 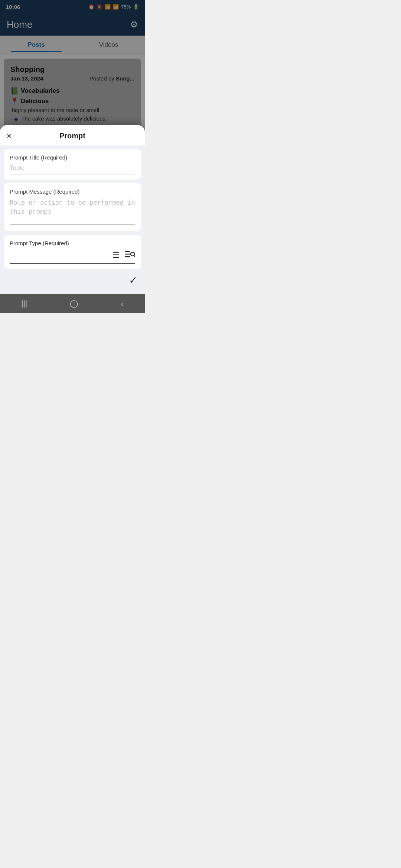 I want to click on prompt-title-label: Prompt Title (Required), so click(x=72, y=157).